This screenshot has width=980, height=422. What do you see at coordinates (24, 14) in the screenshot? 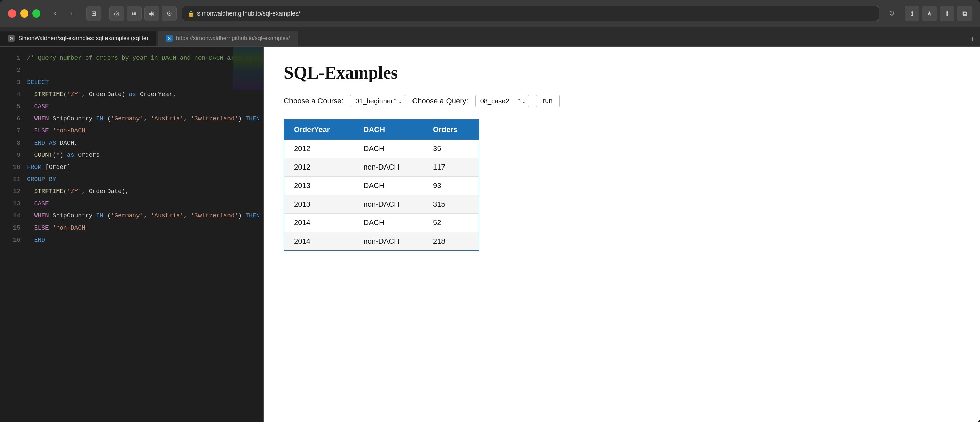
I see `minimize-button` at bounding box center [24, 14].